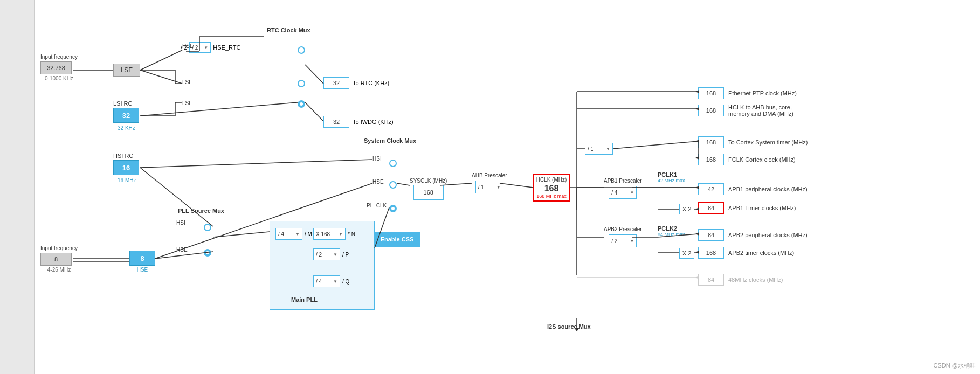  Describe the element at coordinates (346, 254) in the screenshot. I see `p-label: / P` at that location.